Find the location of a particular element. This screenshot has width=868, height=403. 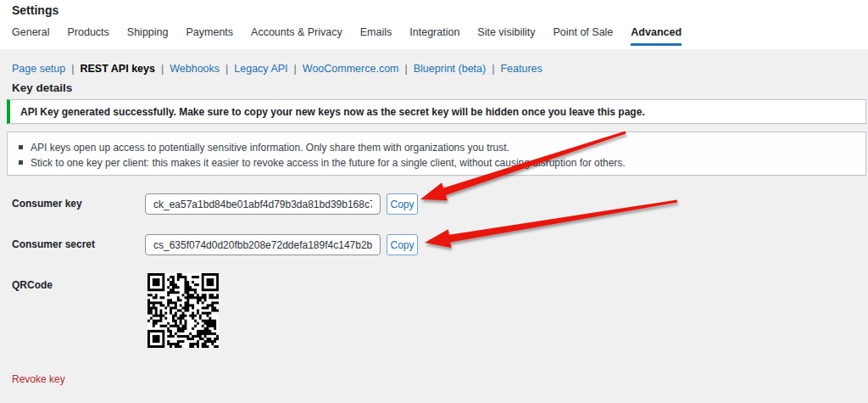

key-details-heading: Key details is located at coordinates (42, 88).